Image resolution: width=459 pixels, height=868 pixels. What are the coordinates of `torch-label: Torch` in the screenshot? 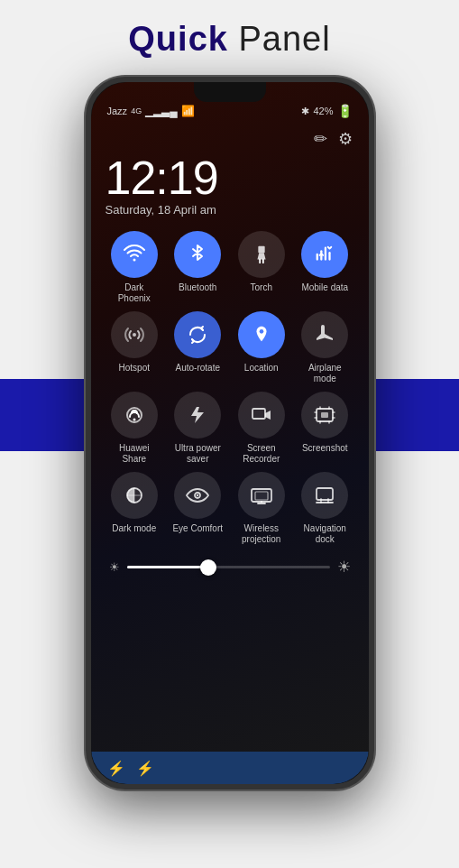 It's located at (262, 288).